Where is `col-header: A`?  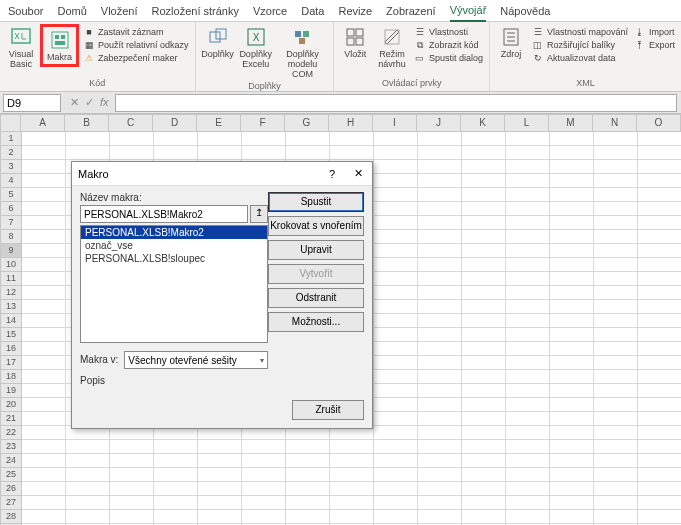 col-header: A is located at coordinates (43, 123).